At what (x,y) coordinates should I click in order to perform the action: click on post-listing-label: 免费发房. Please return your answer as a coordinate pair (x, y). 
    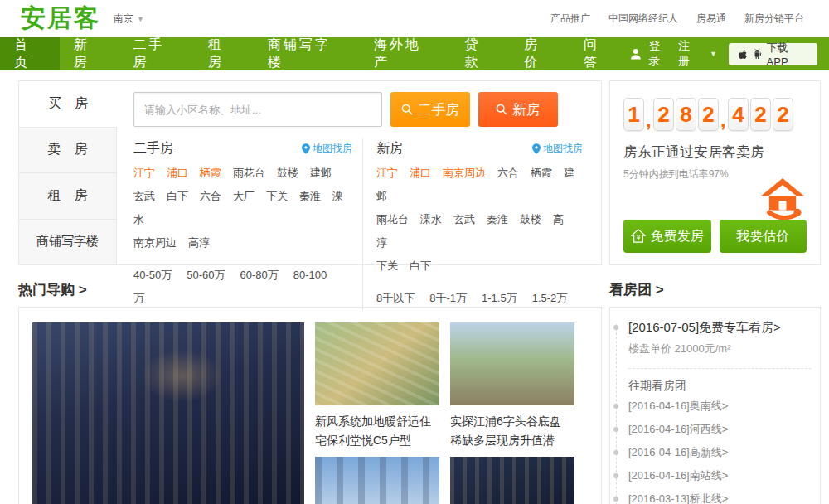
    Looking at the image, I should click on (677, 237).